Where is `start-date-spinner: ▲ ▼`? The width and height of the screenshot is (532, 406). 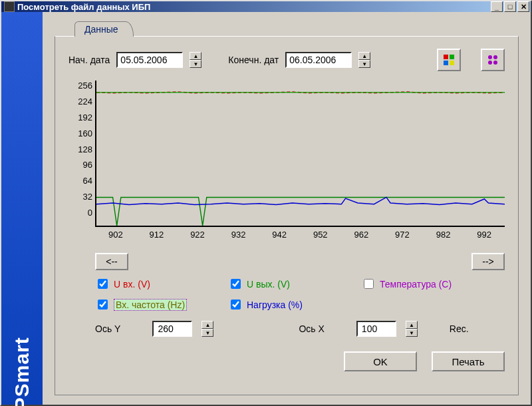
start-date-spinner: ▲ ▼ is located at coordinates (196, 60).